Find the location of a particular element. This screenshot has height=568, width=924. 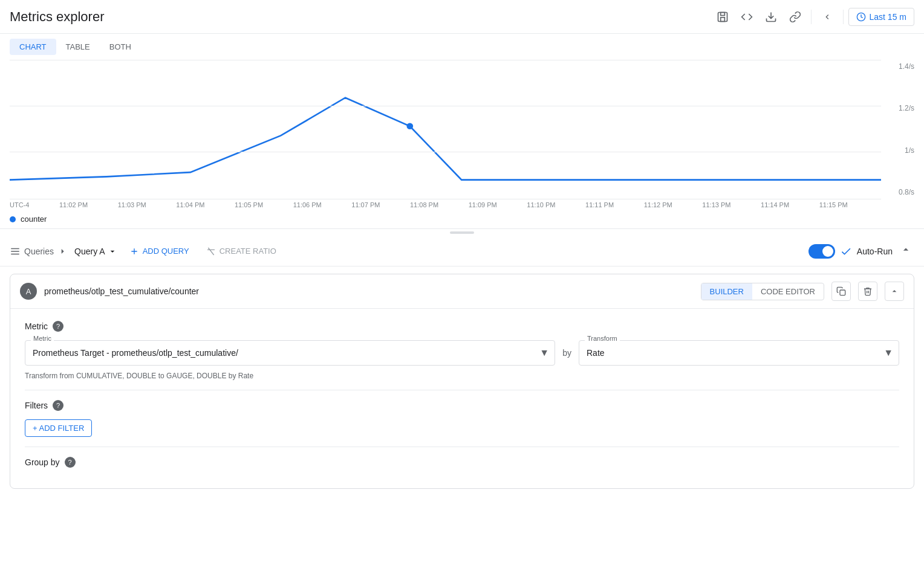

header: Metrics explorer Last 15 m is located at coordinates (462, 17).